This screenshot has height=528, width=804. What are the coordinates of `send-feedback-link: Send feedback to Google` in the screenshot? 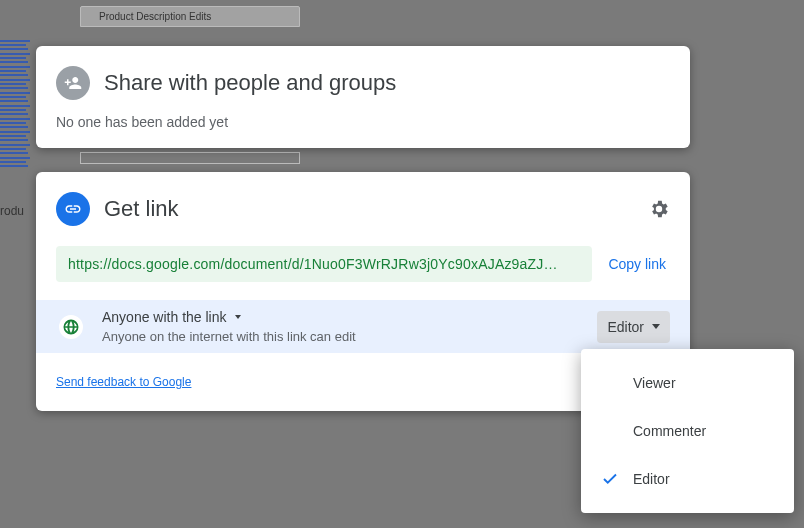 It's located at (363, 382).